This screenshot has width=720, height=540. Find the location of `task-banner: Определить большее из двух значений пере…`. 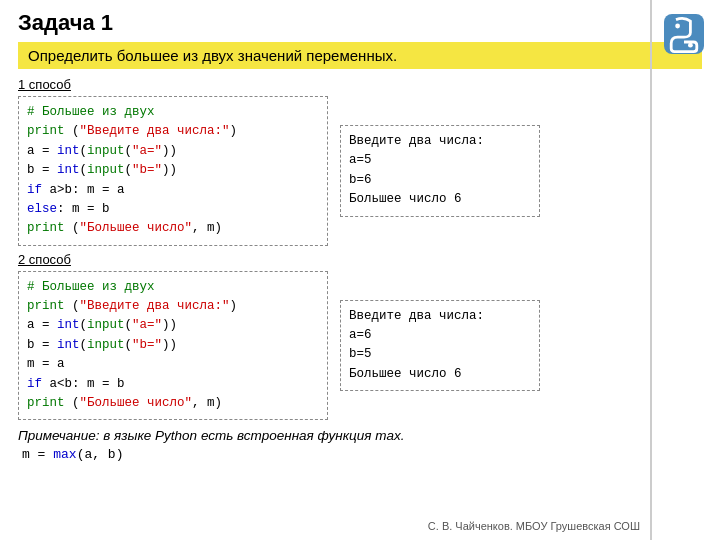

task-banner: Определить большее из двух значений пере… is located at coordinates (360, 56).